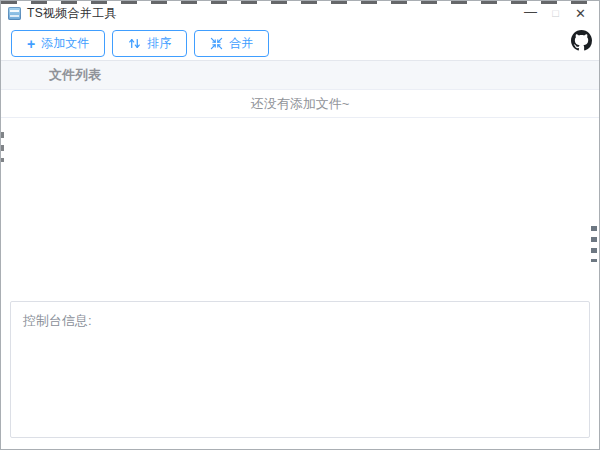  What do you see at coordinates (159, 44) in the screenshot?
I see `sort-label: 排序` at bounding box center [159, 44].